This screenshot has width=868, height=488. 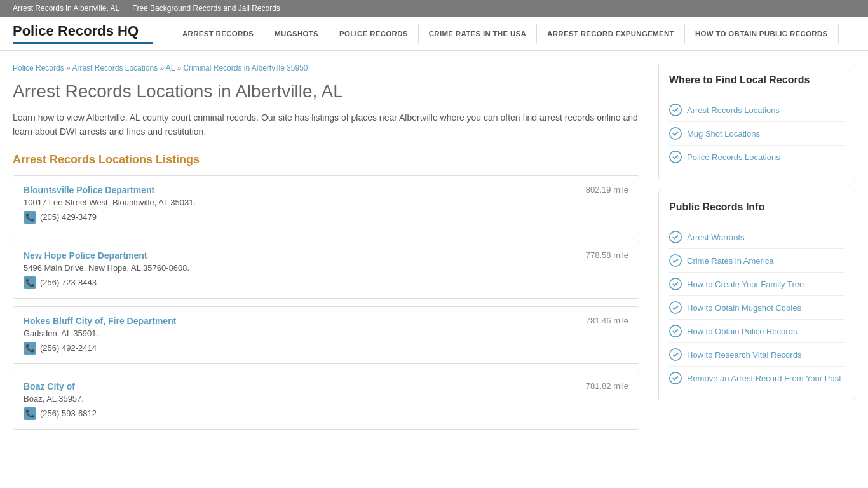 I want to click on location-card: New Hope Police Department 778.58 mile 5…, so click(x=326, y=269).